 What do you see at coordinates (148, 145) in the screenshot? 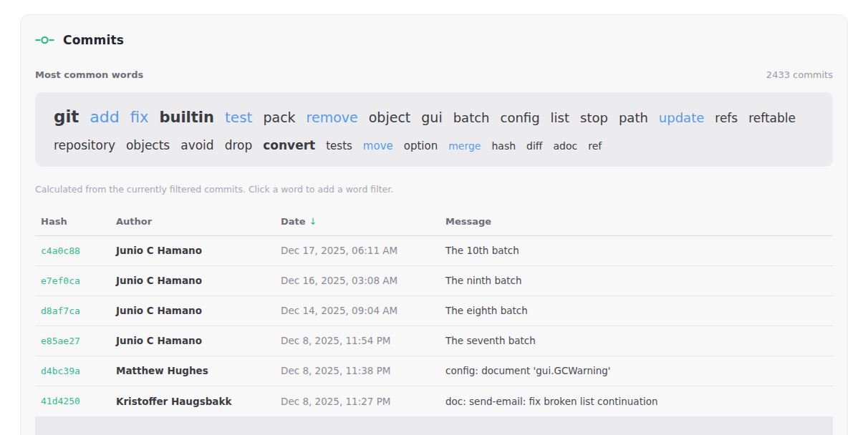
I see `word-cloud-word: objects` at bounding box center [148, 145].